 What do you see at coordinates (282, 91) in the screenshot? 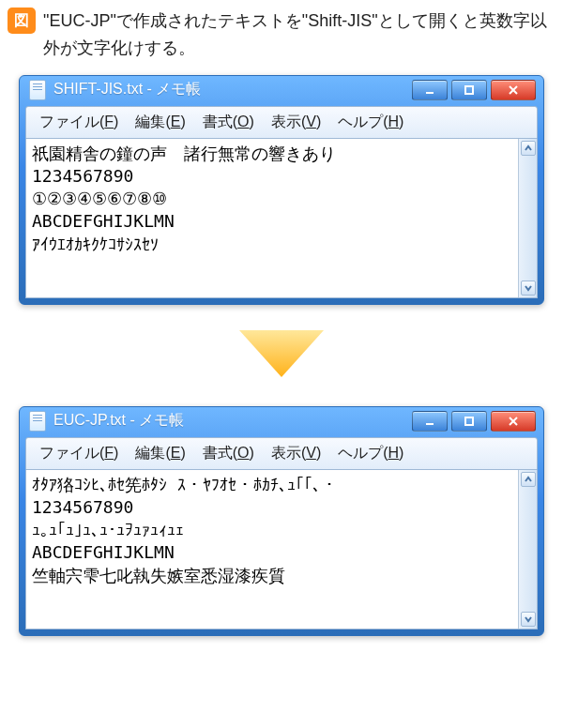
I see `titlebar: SHIFT-JIS.txt - メモ帳` at bounding box center [282, 91].